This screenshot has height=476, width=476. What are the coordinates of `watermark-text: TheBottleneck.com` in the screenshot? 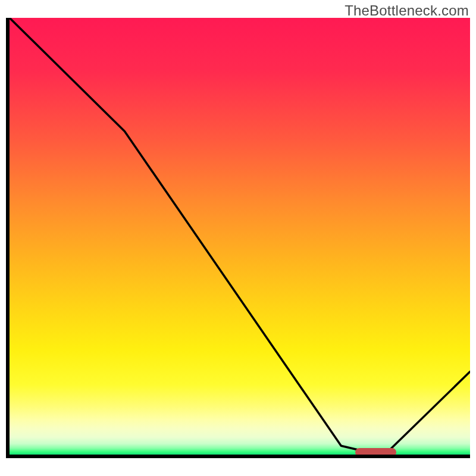 It's located at (407, 11).